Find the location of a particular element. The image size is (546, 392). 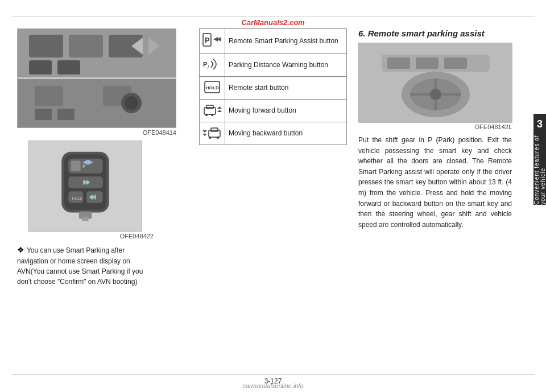

legend-table-container: P Remote Smart Parking Assist button P / is located at coordinates (273, 86).